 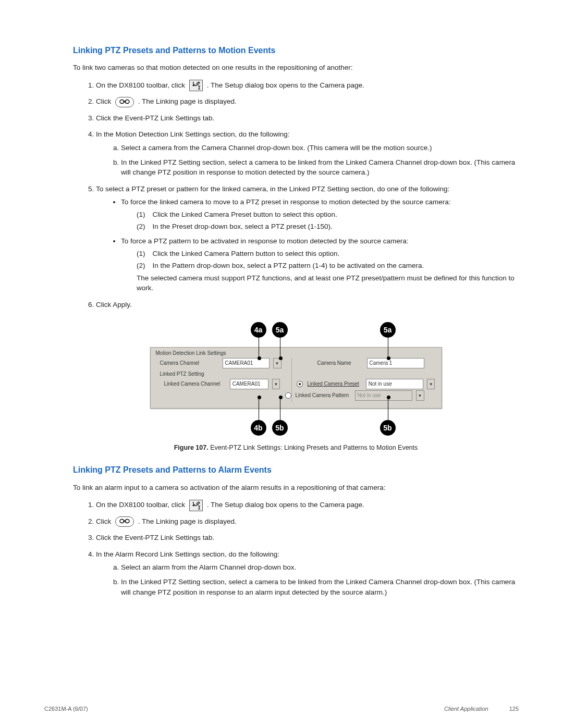 What do you see at coordinates (141, 504) in the screenshot?
I see `s2-step-1-pre: On the DX8100 toolbar, click` at bounding box center [141, 504].